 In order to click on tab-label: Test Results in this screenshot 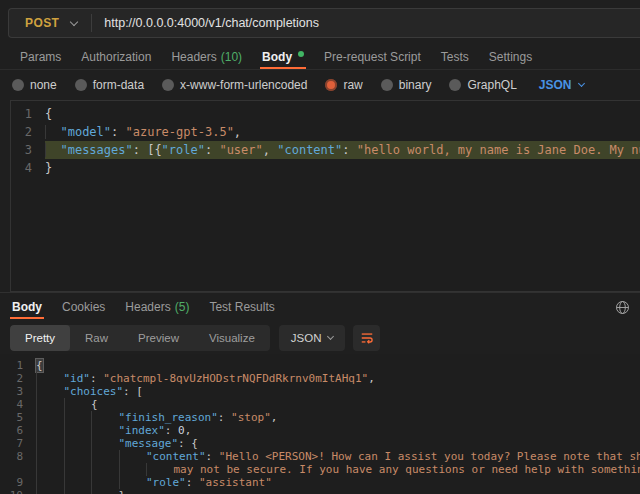, I will do `click(242, 307)`.